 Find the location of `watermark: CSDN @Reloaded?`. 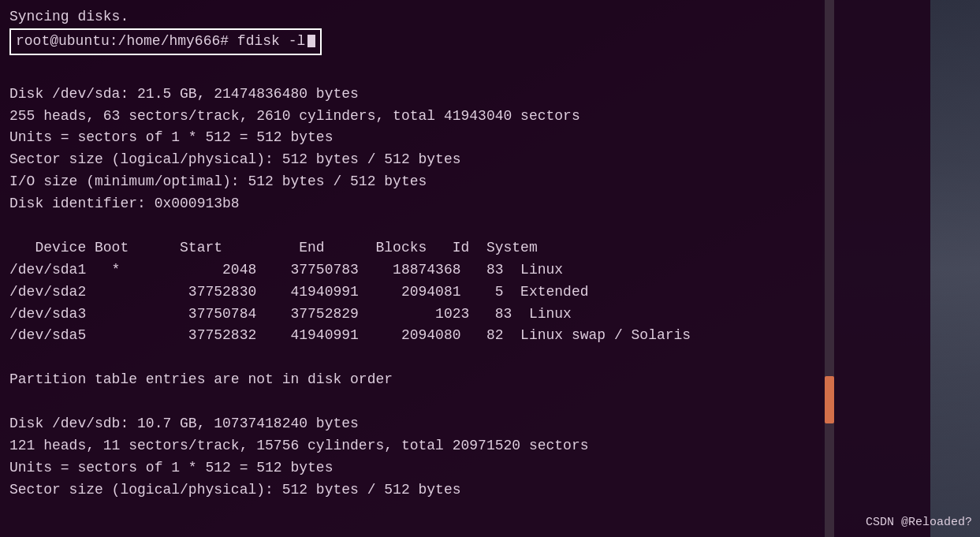

watermark: CSDN @Reloaded? is located at coordinates (919, 522).